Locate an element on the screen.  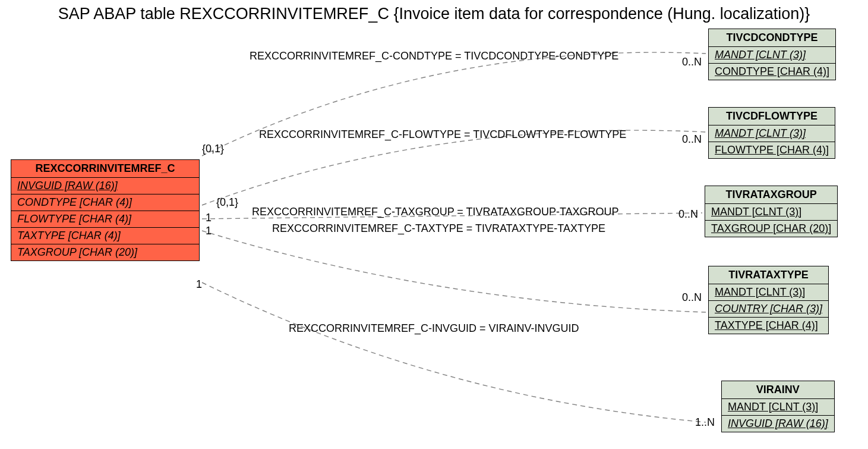
entity-header: REXCCORRINVITEMREF_C is located at coordinates (105, 169).